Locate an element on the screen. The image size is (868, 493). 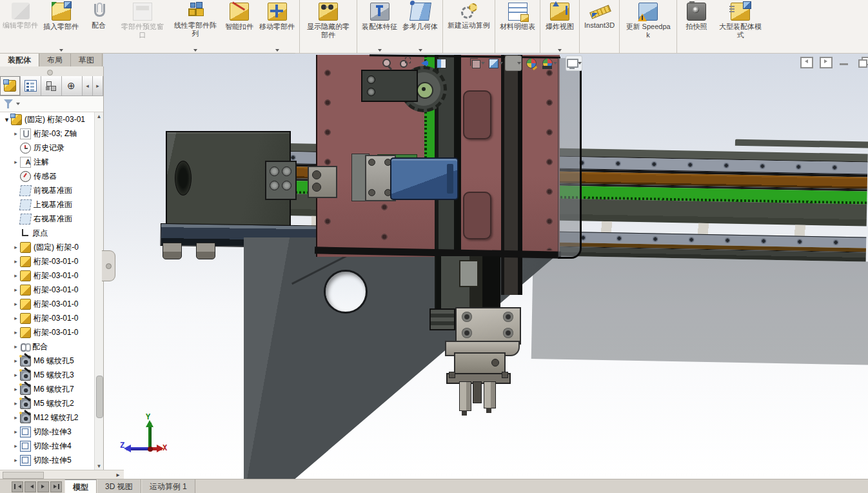
ribbon-command: 编辑零部件 is located at coordinates (21, 26).